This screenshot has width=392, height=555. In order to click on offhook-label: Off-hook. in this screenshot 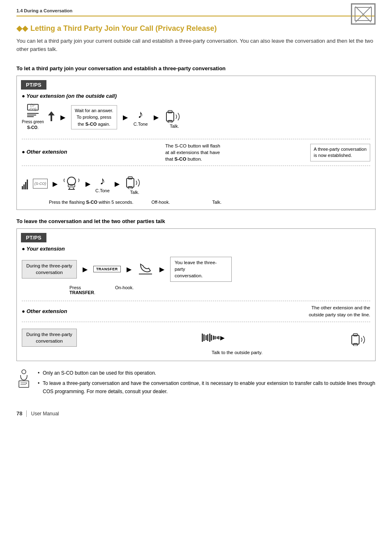, I will do `click(168, 202)`.